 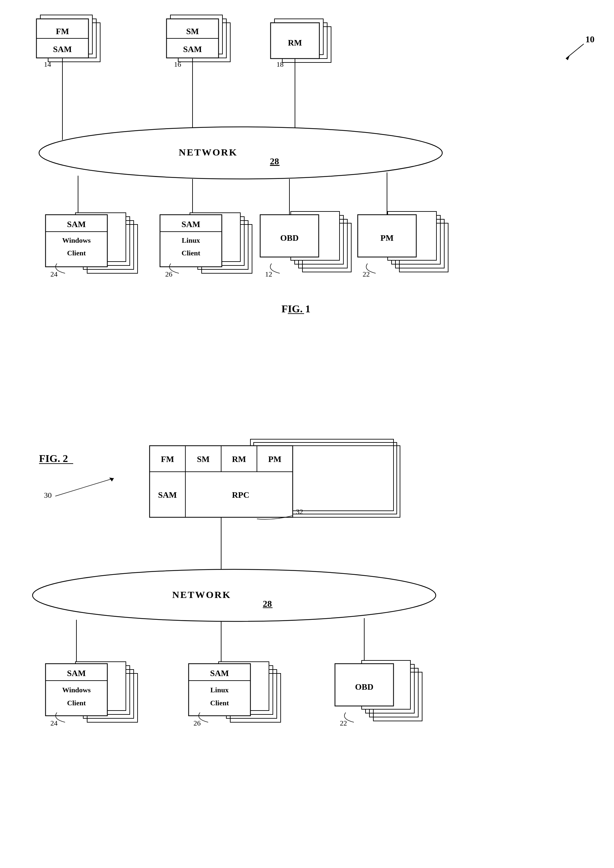 What do you see at coordinates (296, 309) in the screenshot?
I see `fig1-title: FIG. 1` at bounding box center [296, 309].